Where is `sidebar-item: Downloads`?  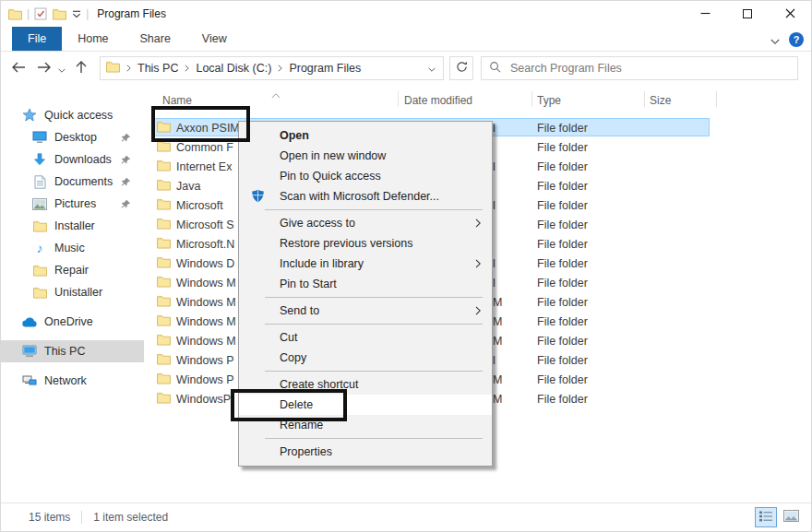 sidebar-item: Downloads is located at coordinates (72, 160).